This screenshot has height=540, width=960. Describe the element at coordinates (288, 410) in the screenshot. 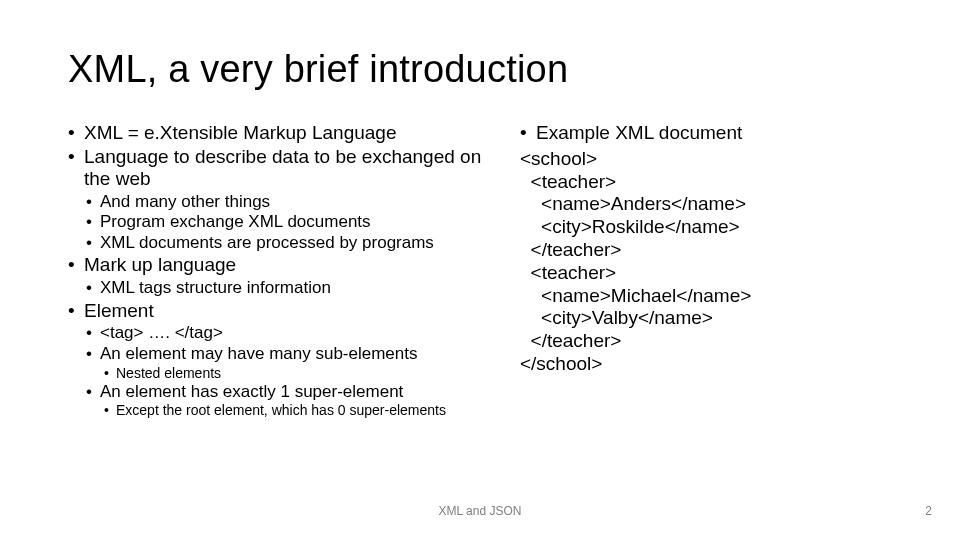

I see `subsub-except: Except the root element, which has 0 sup…` at that location.